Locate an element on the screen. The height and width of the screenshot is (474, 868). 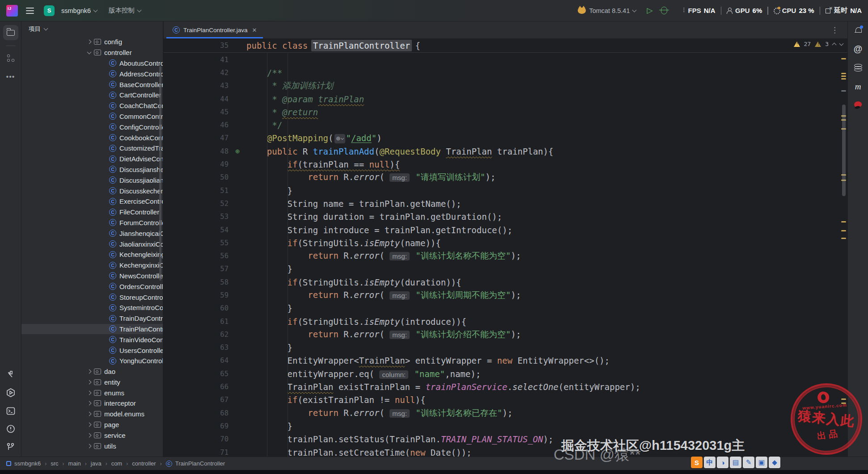
code-line-58: 58 if(StringUtils.isEmpty(duration)){ is located at coordinates (505, 282).